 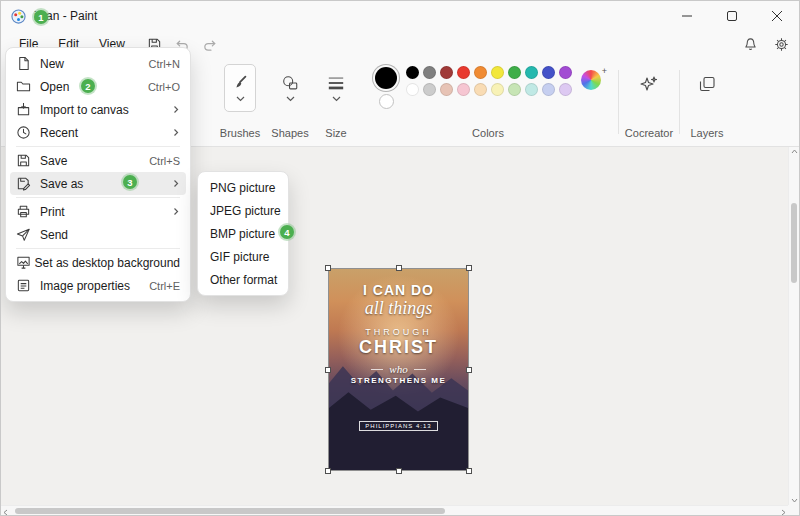 I want to click on shapes-icon, so click(x=290, y=83).